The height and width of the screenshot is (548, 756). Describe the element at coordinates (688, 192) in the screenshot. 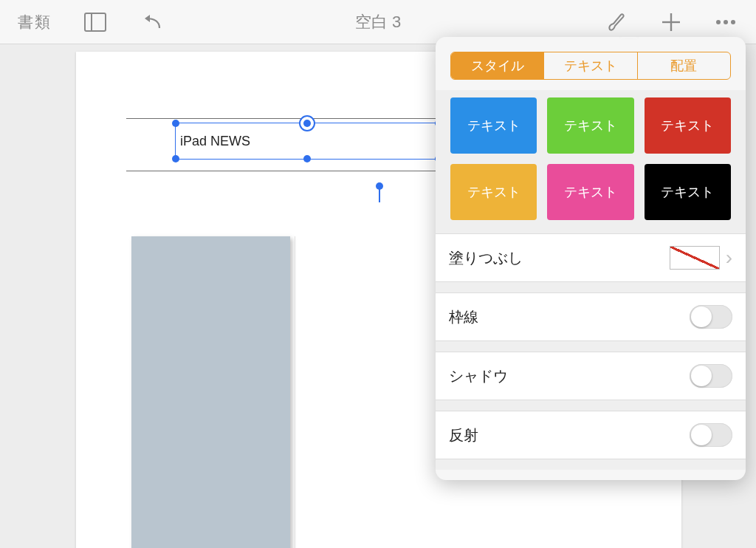

I see `swatch-black: テキスト` at that location.